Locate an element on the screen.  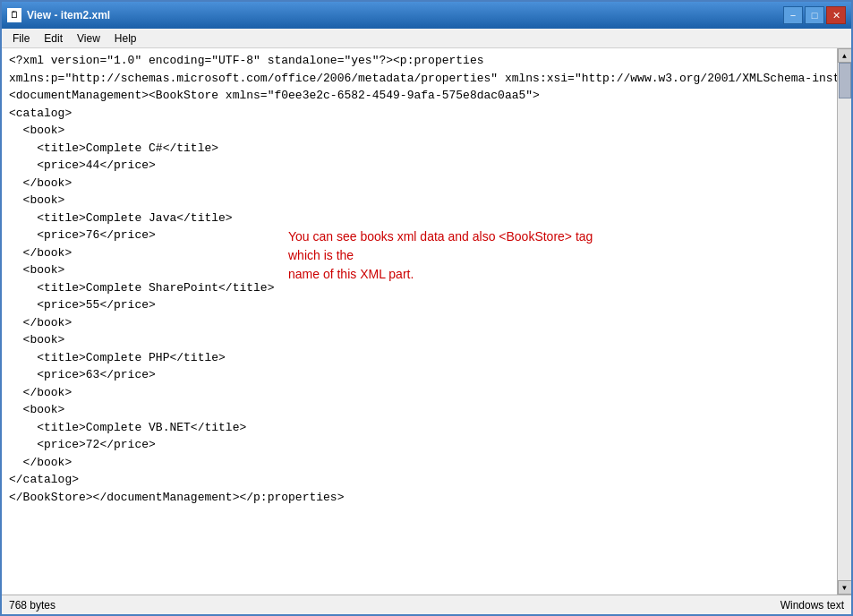
window-title: View - item2.xml is located at coordinates (68, 15).